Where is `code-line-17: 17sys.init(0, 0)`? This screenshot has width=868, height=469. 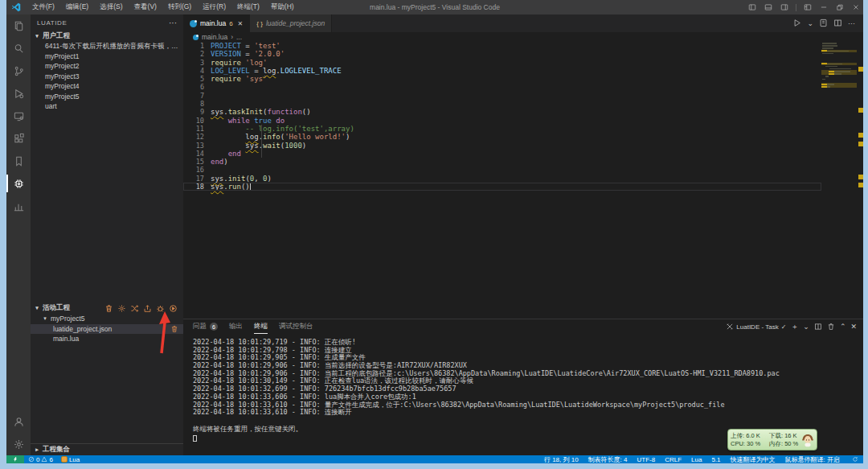 code-line-17: 17sys.init(0, 0) is located at coordinates (502, 179).